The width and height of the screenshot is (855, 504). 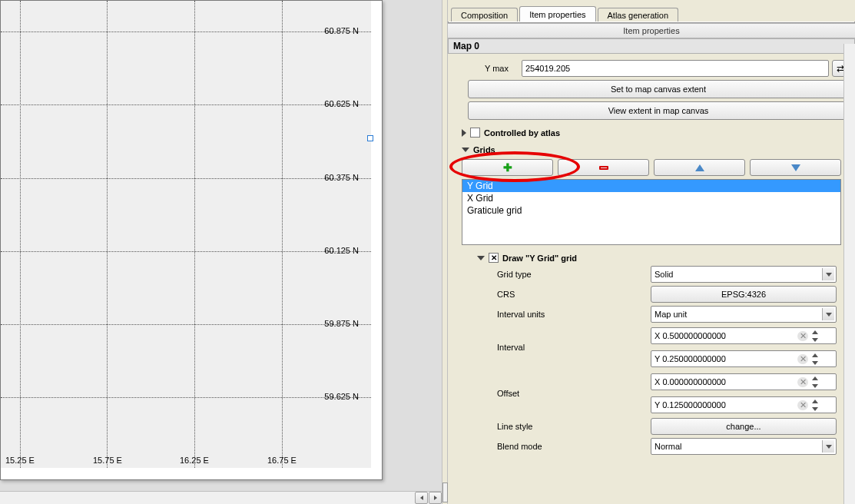 What do you see at coordinates (638, 15) in the screenshot?
I see `tab-label: Atlas generation` at bounding box center [638, 15].